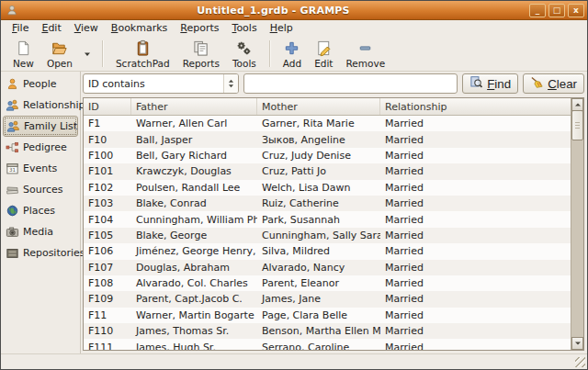  What do you see at coordinates (40, 231) in the screenshot?
I see `sidebar-item-media: Media` at bounding box center [40, 231].